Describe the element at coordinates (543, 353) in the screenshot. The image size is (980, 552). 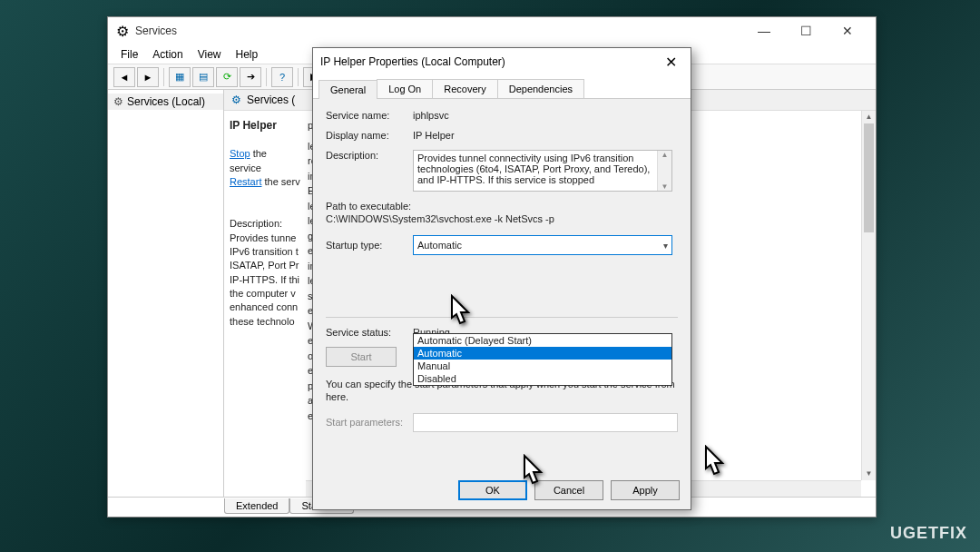
I see `option-automatic: Automatic` at that location.